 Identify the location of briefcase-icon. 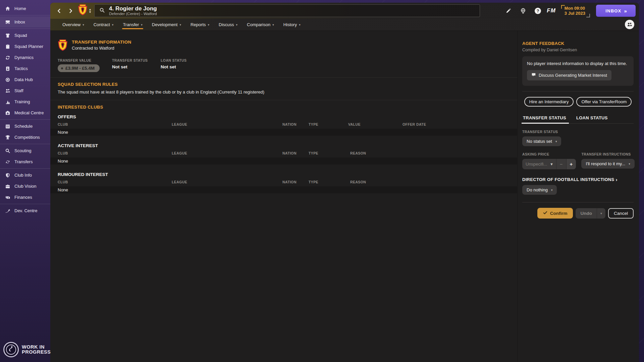
(7, 186).